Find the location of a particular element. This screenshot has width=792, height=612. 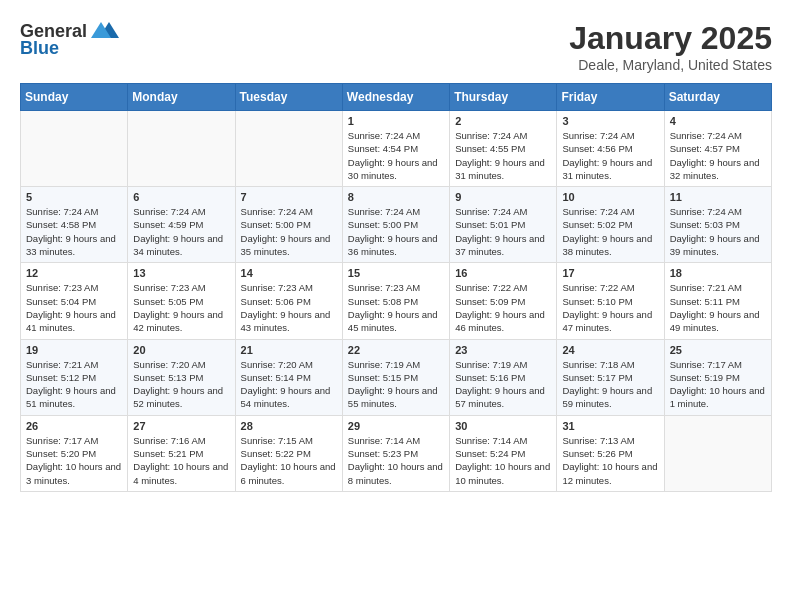

daylight-text: Daylight: 9 hours and 34 minutes. is located at coordinates (178, 245).